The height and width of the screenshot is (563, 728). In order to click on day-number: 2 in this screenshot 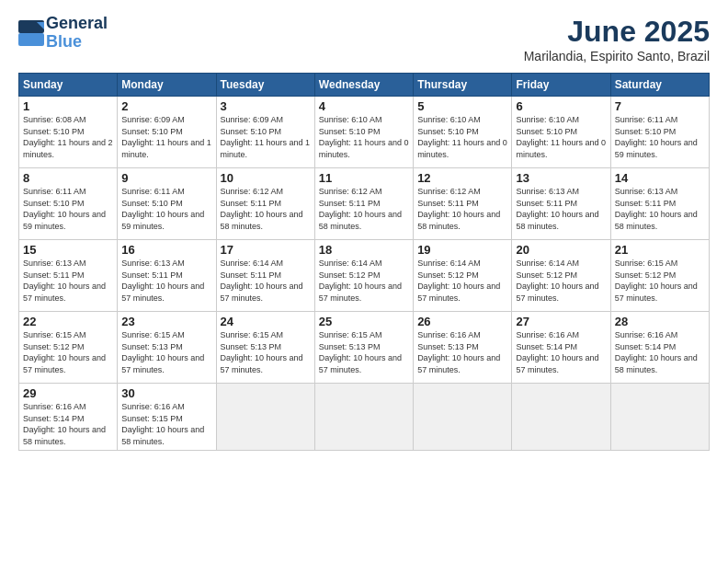, I will do `click(166, 107)`.